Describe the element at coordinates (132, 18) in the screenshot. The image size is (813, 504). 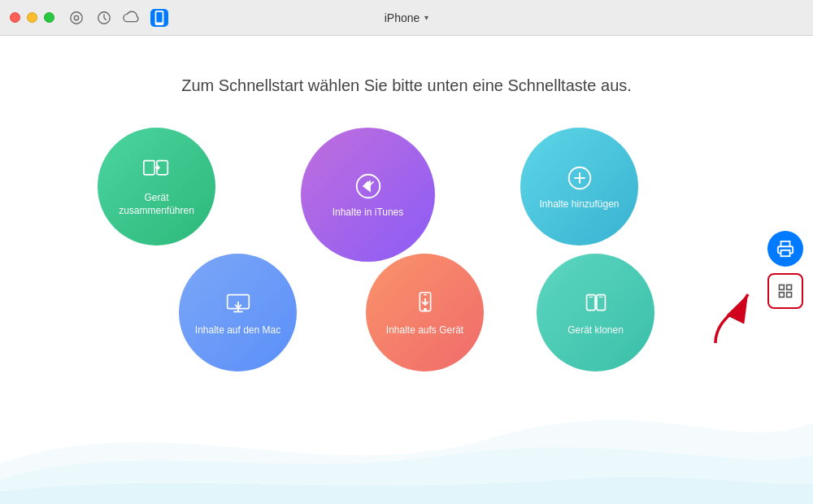
I see `cloud-icon` at that location.